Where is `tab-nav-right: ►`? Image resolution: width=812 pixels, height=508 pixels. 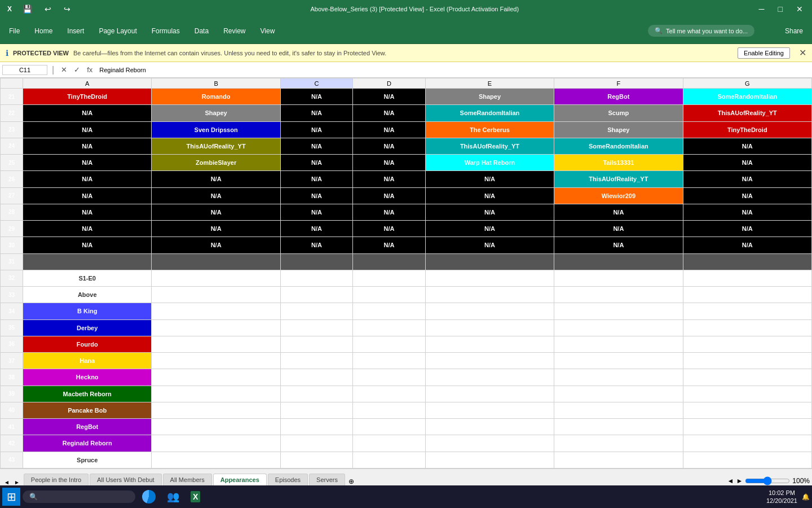
tab-nav-right: ► is located at coordinates (17, 482).